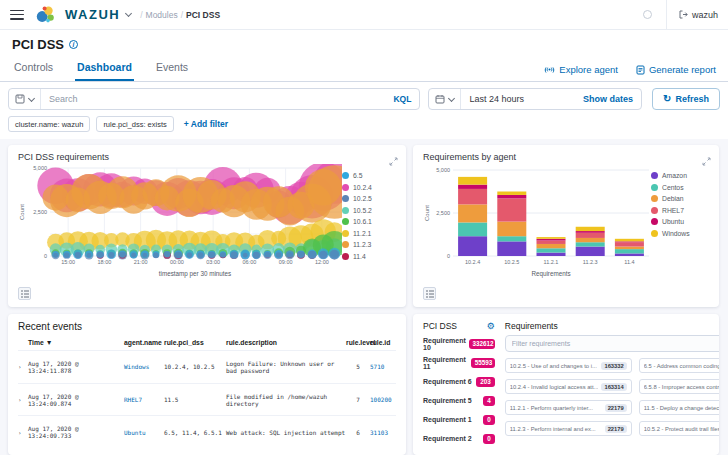 The width and height of the screenshot is (728, 455). I want to click on requirement-chip-count: 163314, so click(614, 387).